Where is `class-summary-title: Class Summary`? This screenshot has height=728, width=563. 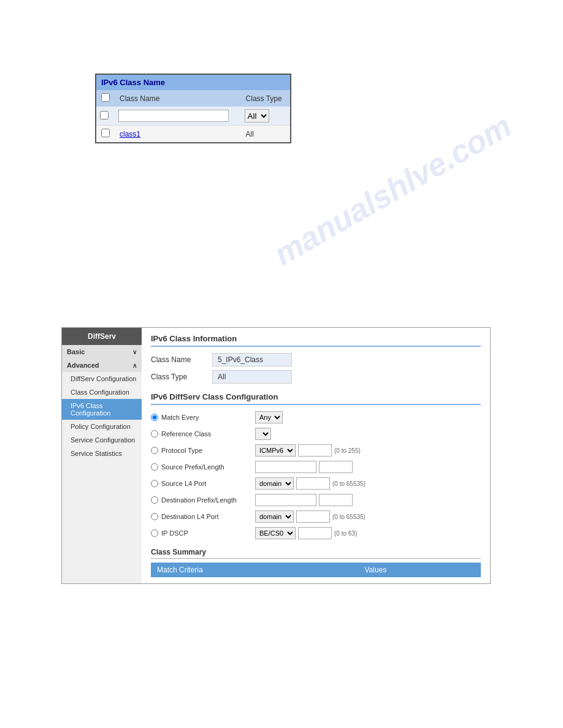 class-summary-title: Class Summary is located at coordinates (316, 553).